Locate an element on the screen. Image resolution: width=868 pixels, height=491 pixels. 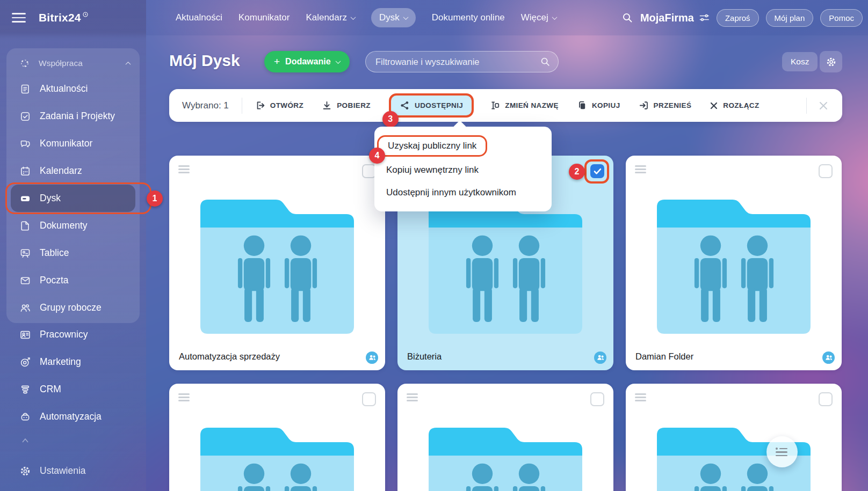
menu-item-internal-link: Kopiuj wewnętrzny link is located at coordinates (463, 170).